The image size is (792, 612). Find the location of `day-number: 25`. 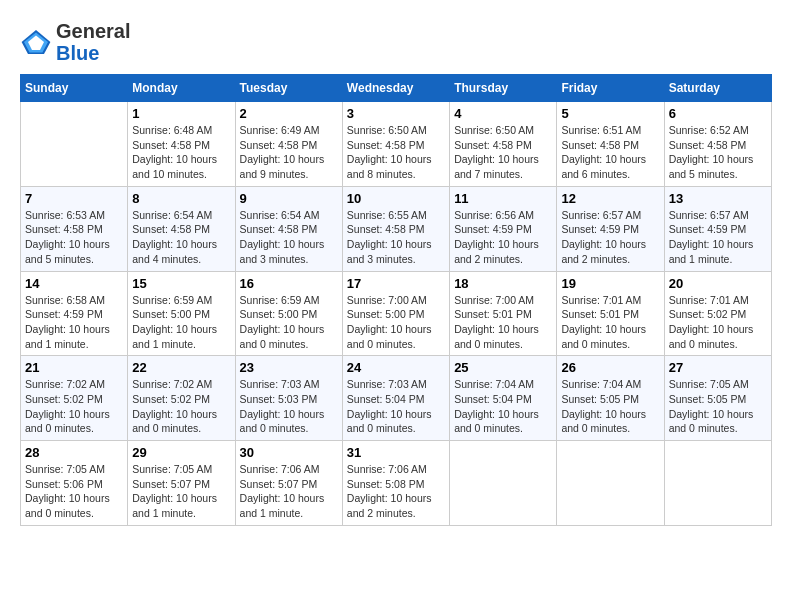

day-number: 25 is located at coordinates (503, 368).